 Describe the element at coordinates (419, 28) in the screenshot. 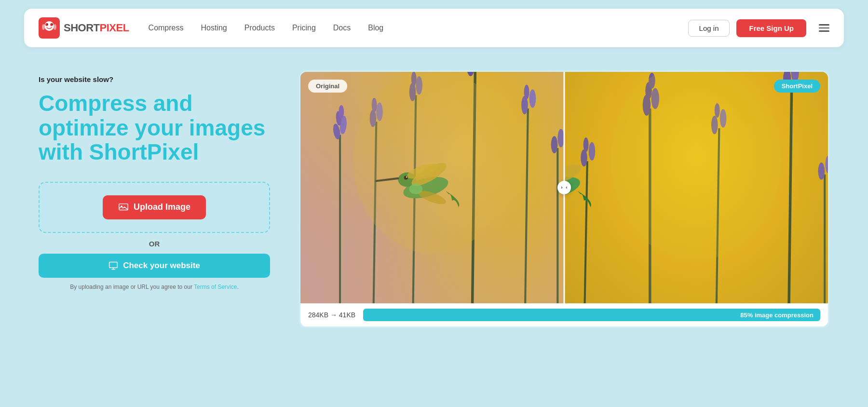

I see `nav-links: Compress Hosting Products Pricing Docs B…` at that location.